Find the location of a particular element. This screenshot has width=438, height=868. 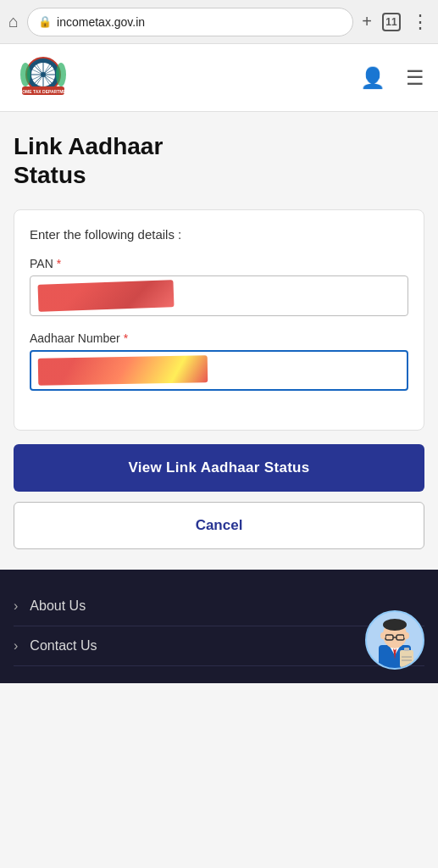

logo-emblem: INCOME TAX DEPARTMENT is located at coordinates (43, 78).